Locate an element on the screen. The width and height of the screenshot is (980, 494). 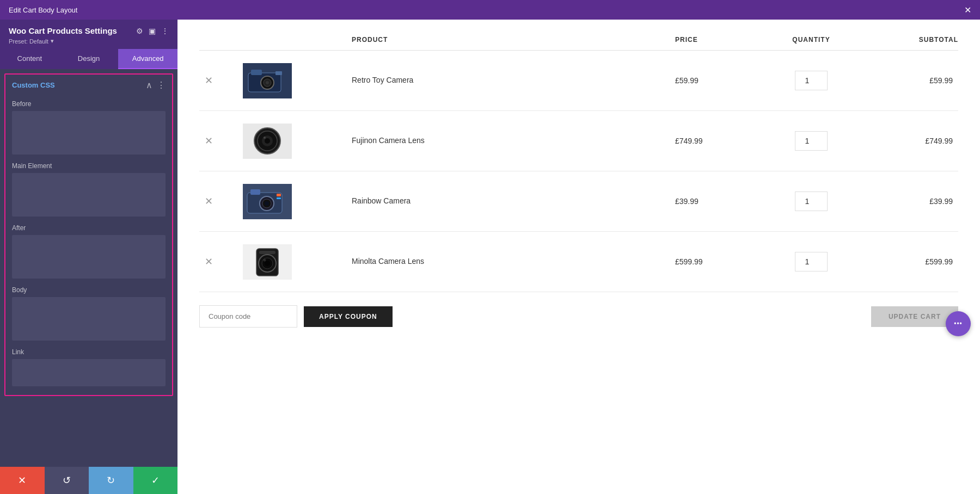
product-name-4: Minolta Camera Lens is located at coordinates (513, 262).